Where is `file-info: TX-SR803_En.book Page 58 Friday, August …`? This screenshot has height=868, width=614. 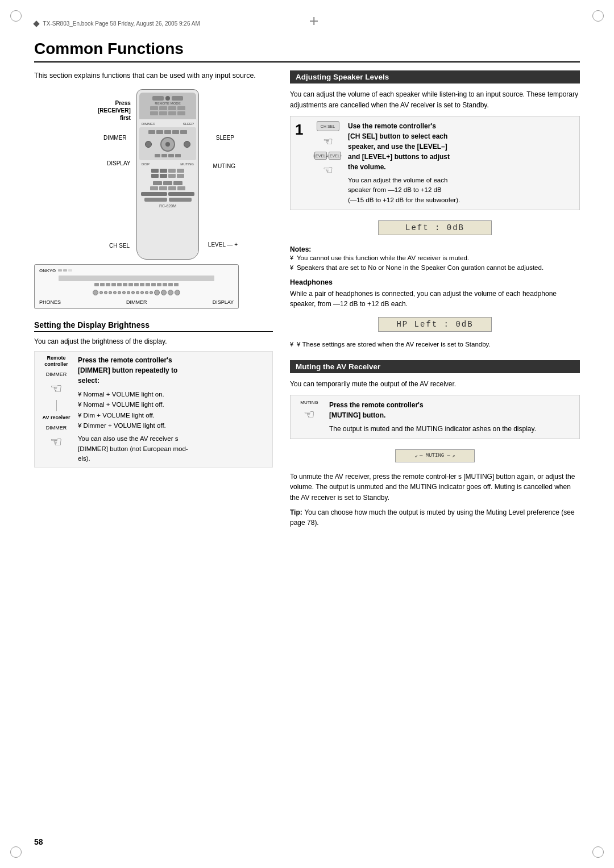
file-info: TX-SR803_En.book Page 58 Friday, August … is located at coordinates (122, 24).